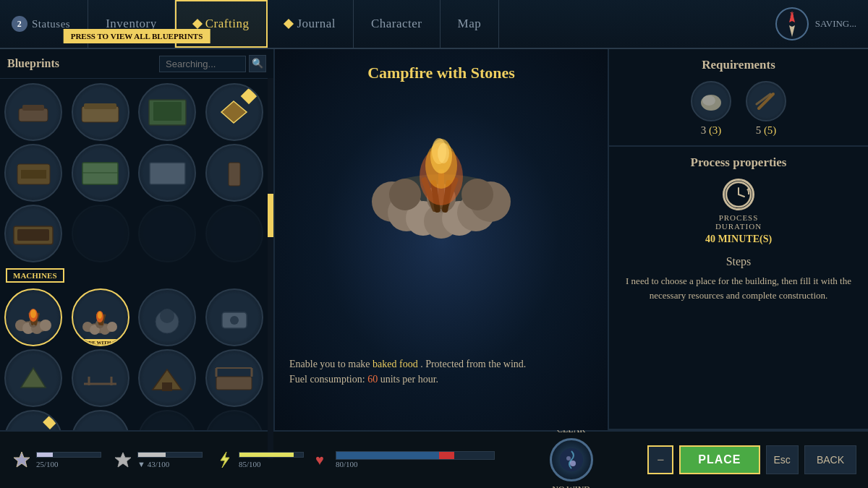 Image resolution: width=868 pixels, height=488 pixels. Describe the element at coordinates (766, 108) in the screenshot. I see `req-item-sticks: 5 (5)` at that location.